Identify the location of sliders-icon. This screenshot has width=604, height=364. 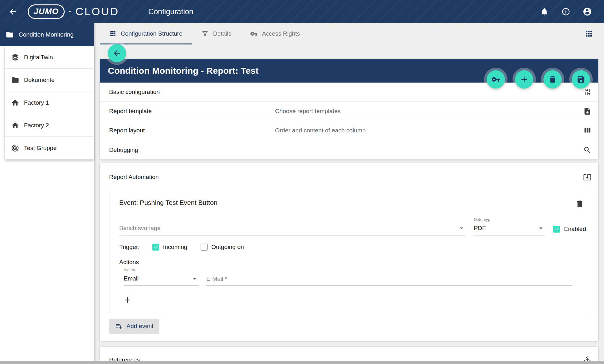
(587, 92).